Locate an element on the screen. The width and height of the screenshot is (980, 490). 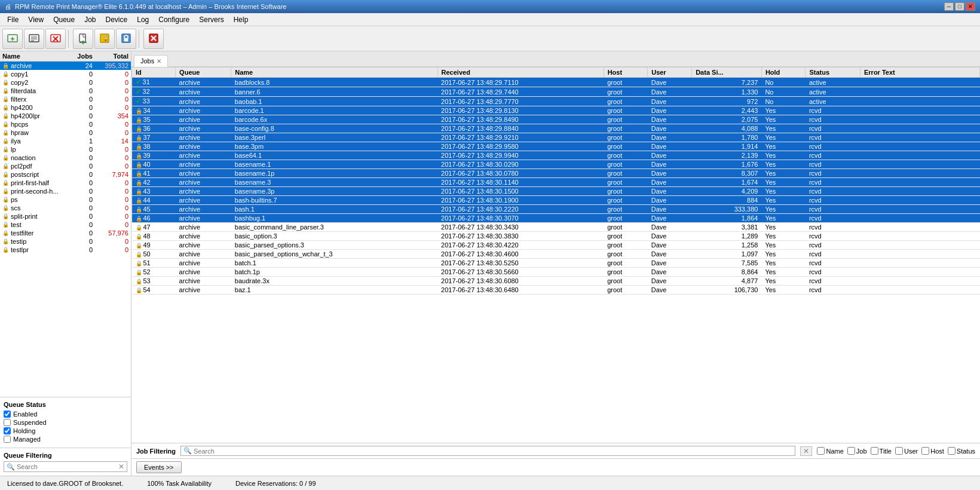
filter-title-checkbox is located at coordinates (875, 451).